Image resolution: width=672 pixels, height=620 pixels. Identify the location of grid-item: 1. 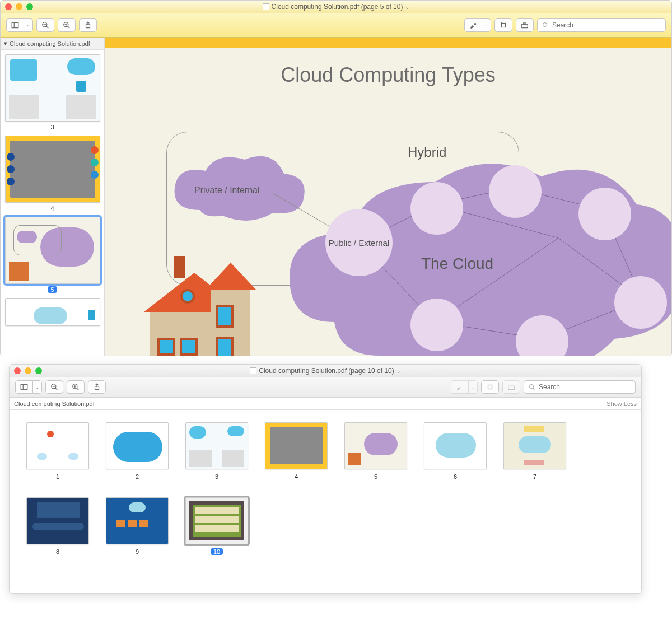
(58, 451).